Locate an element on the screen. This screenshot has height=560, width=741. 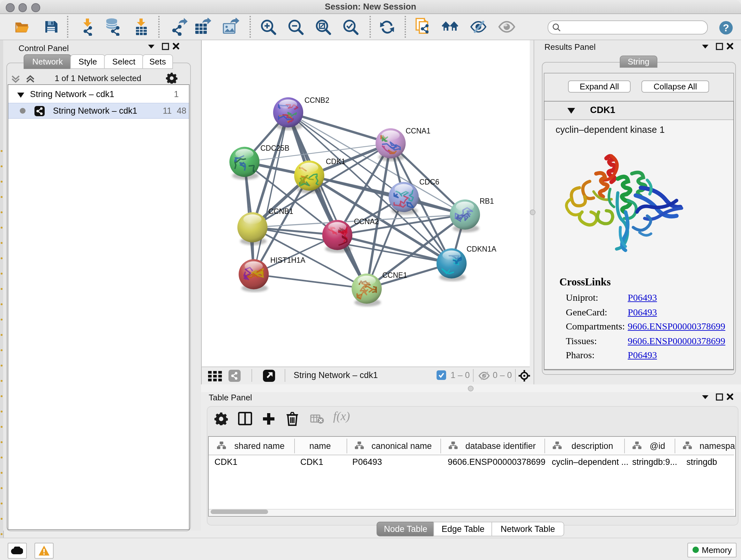
svg-text: CDKN1A is located at coordinates (482, 249).